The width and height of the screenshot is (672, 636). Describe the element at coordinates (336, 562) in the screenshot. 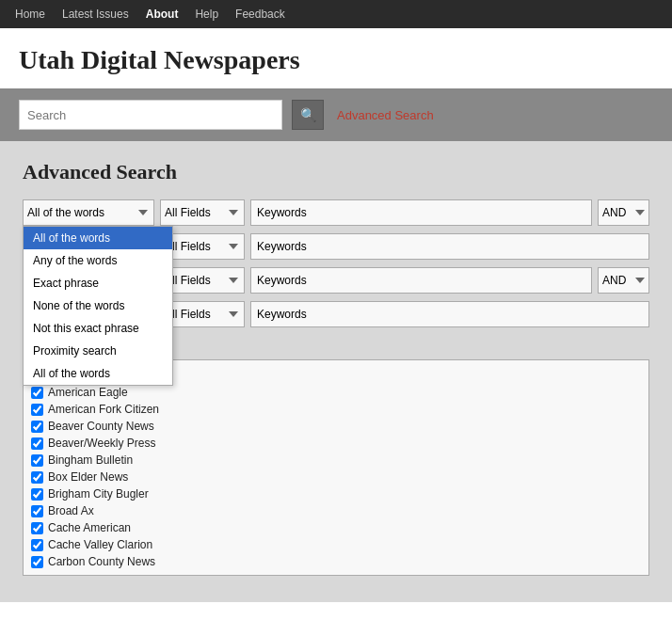

I see `collection-carbon-county: Carbon County News` at that location.